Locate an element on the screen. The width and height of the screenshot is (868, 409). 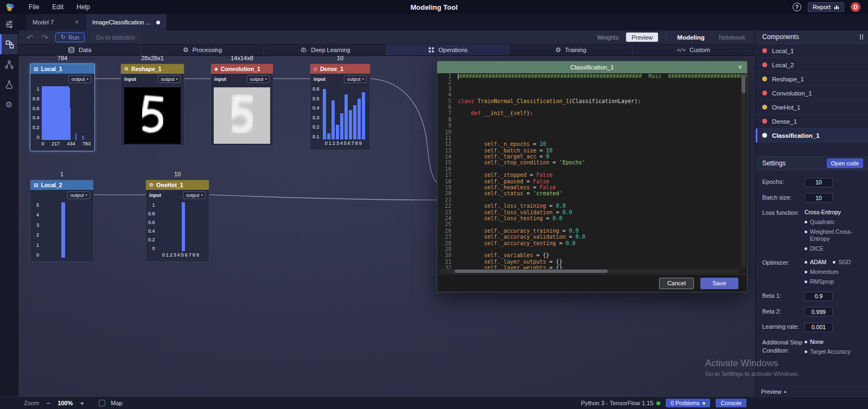
node-dim-label: 784 is located at coordinates (62, 59).